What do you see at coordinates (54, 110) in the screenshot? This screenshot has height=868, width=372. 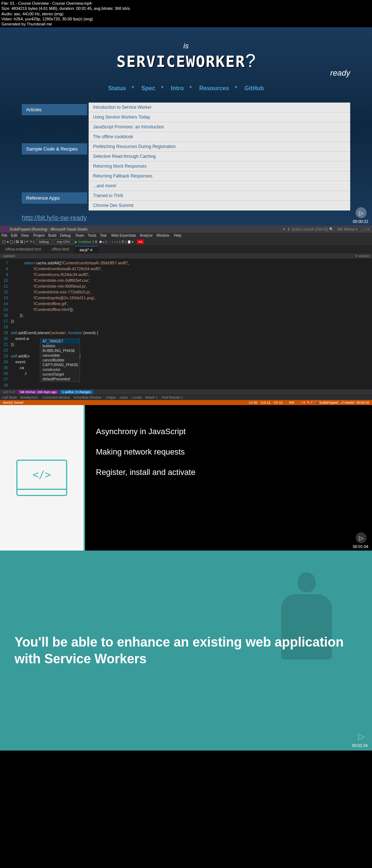 I see `section-header: Articles` at bounding box center [54, 110].